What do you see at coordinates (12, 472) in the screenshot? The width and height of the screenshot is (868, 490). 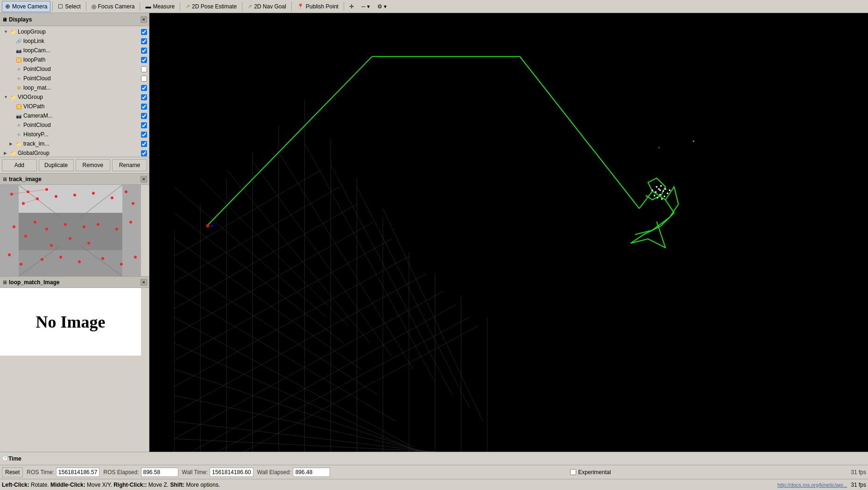 I see `reset-button: Reset` at bounding box center [12, 472].